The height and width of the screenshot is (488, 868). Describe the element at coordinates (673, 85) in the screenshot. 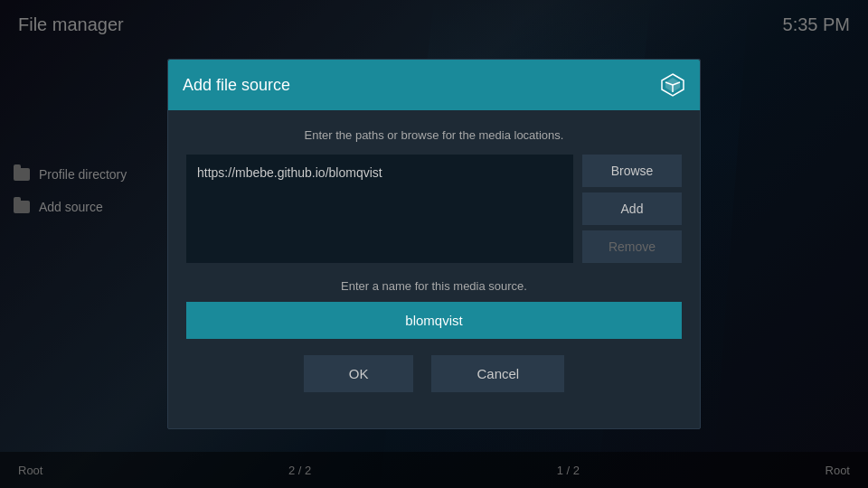

I see `kodi-logo-icon` at that location.